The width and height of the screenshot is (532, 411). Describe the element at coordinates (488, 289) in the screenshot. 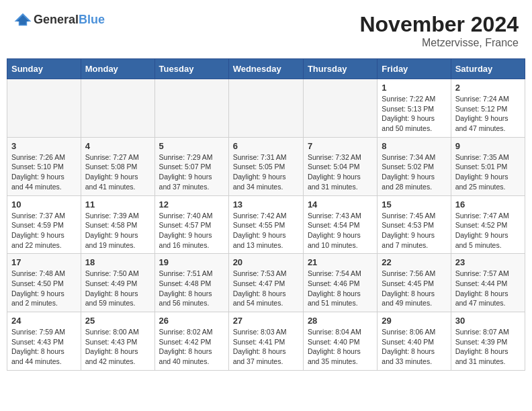

I see `day-info: Sunrise: 7:57 AMSunset: 4:44 PMDaylight:…` at that location.